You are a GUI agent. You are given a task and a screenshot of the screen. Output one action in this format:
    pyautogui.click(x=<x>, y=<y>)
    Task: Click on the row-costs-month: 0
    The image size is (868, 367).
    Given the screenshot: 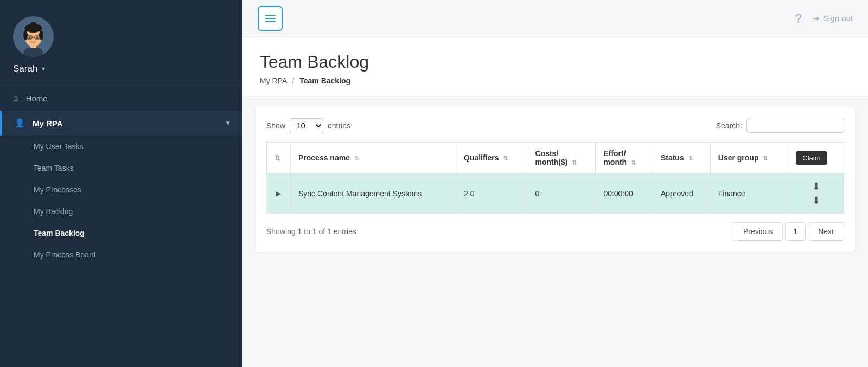 What is the action you would take?
    pyautogui.click(x=561, y=194)
    